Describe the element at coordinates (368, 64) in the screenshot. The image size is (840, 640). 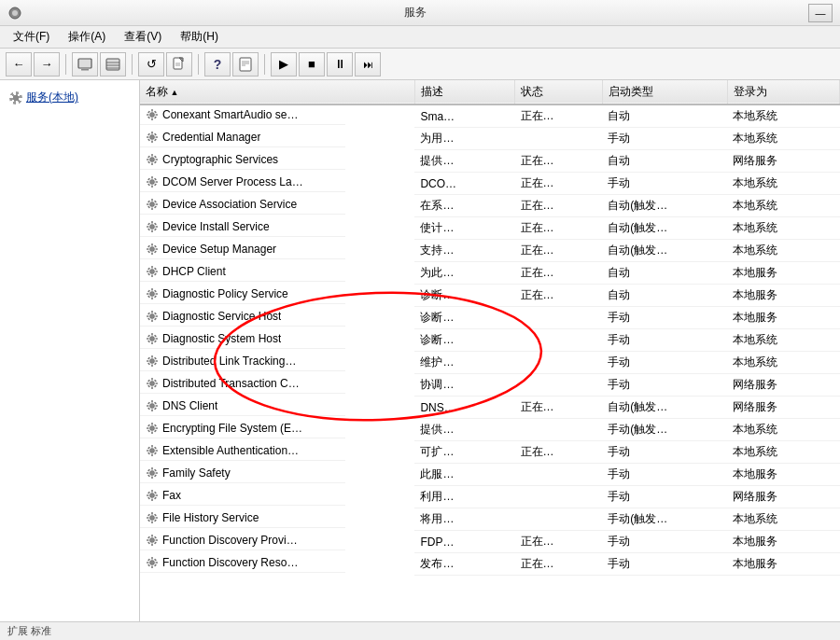
I see `resume-service-button: ⏭` at that location.